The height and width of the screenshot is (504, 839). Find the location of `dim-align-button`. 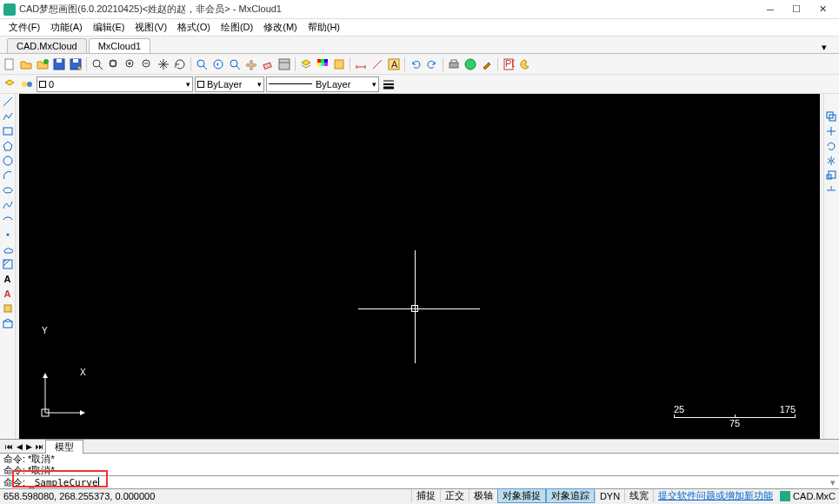

dim-align-button is located at coordinates (377, 64).